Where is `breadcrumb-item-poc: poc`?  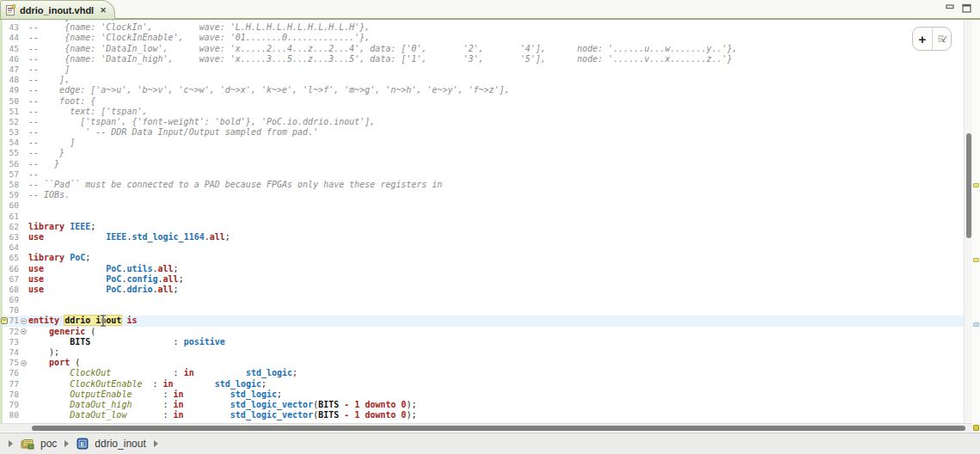
breadcrumb-item-poc: poc is located at coordinates (39, 444).